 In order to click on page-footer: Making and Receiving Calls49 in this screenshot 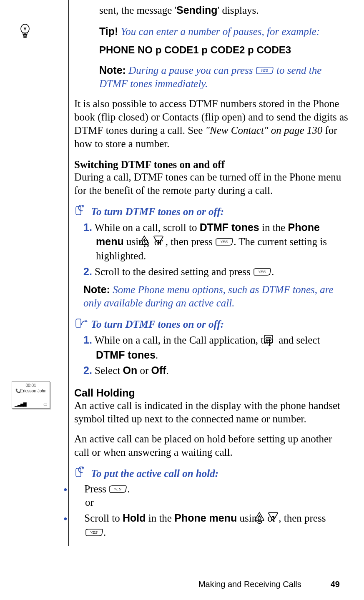, I will do `click(182, 585)`.